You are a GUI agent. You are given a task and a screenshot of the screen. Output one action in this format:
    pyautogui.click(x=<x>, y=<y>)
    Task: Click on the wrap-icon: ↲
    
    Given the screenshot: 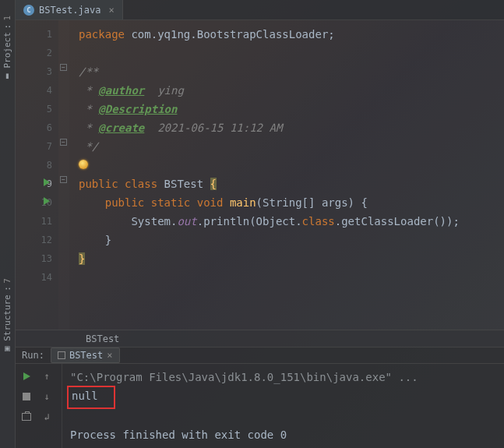 What is the action you would take?
    pyautogui.click(x=47, y=417)
    